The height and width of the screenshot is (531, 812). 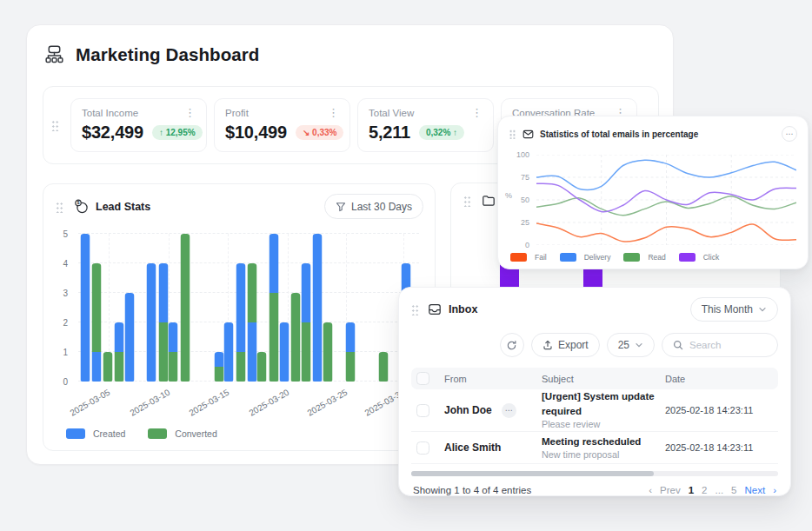 I want to click on y-tick-label: 1, so click(x=65, y=353).